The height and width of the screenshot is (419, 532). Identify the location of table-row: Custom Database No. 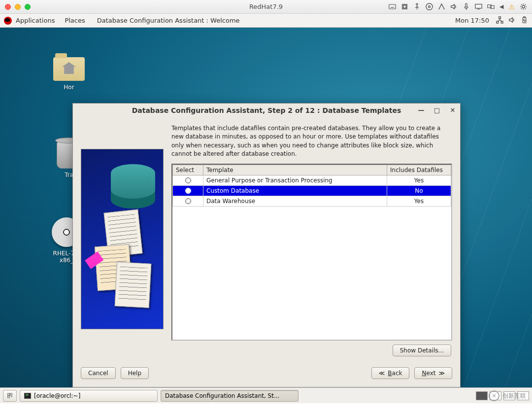
(312, 190).